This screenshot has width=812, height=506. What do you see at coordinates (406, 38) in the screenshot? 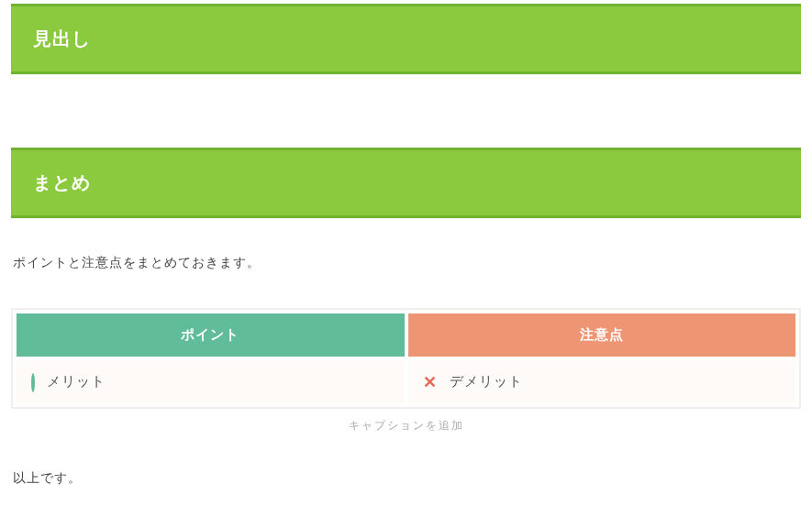
I see `heading-block-1: 見出し` at bounding box center [406, 38].